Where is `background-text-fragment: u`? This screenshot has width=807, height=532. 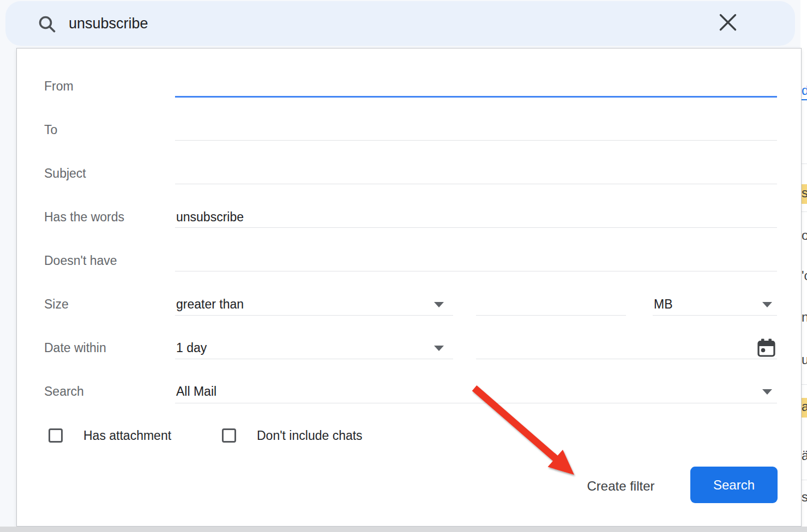 background-text-fragment: u is located at coordinates (804, 360).